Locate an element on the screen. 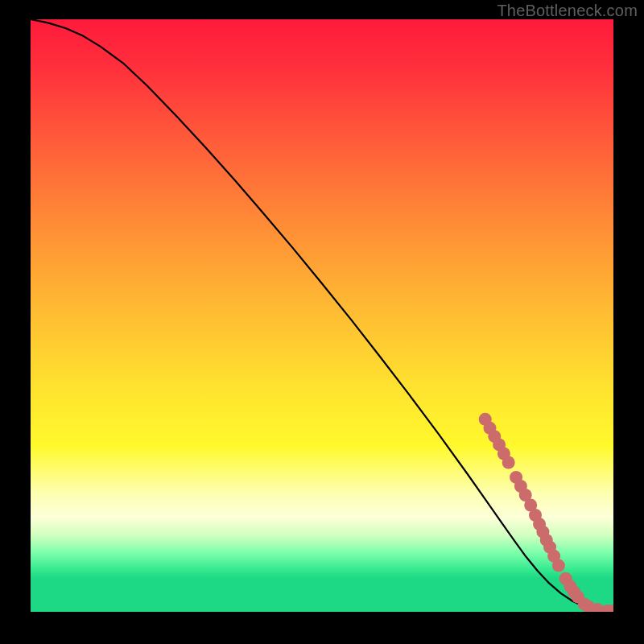 The image size is (644, 644). data-points-group is located at coordinates (546, 512).